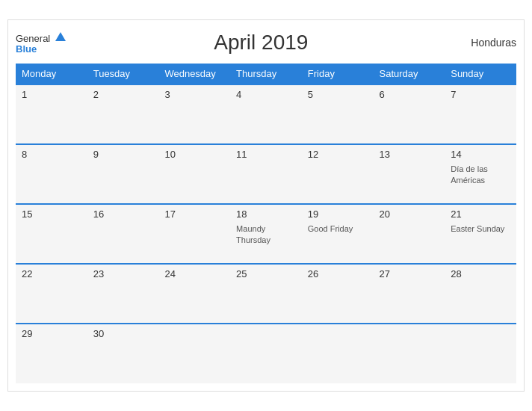 Image resolution: width=532 pixels, height=411 pixels. I want to click on day-number: 11, so click(266, 154).